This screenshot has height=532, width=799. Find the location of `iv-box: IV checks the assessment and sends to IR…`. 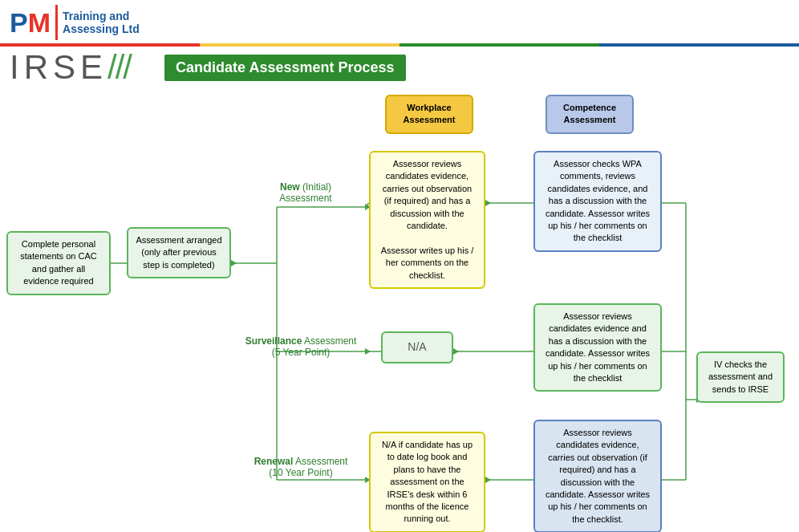

iv-box: IV checks the assessment and sends to IR… is located at coordinates (740, 377).